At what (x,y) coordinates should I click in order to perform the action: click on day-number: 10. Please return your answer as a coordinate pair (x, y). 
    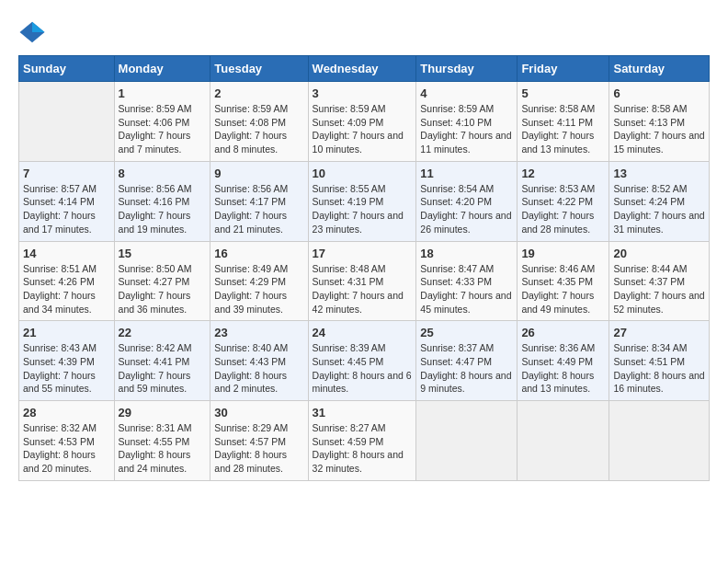
    Looking at the image, I should click on (362, 173).